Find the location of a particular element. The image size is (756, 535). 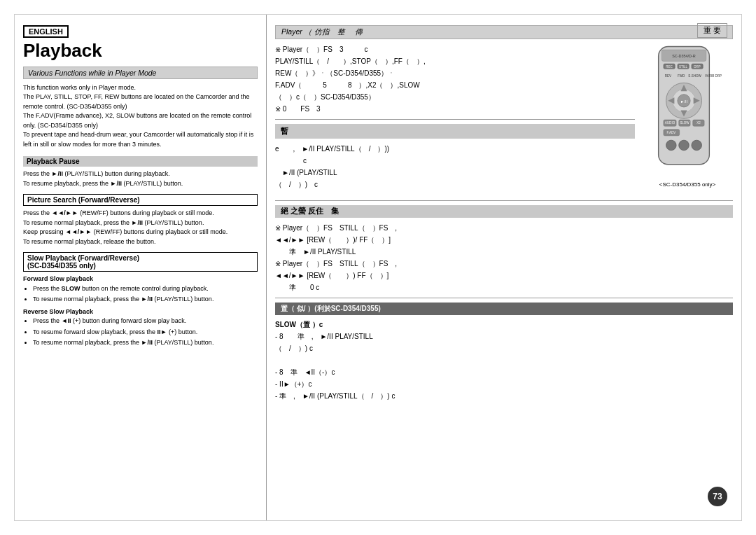

picture-search-text: Press the ◄◄/►► (REW/FF) buttons during … is located at coordinates (140, 228).